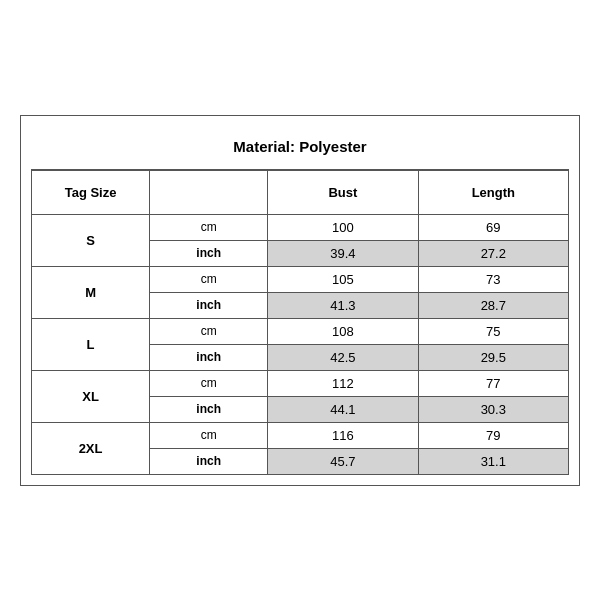 This screenshot has width=600, height=600. Describe the element at coordinates (493, 461) in the screenshot. I see `length-inch: 31.1` at that location.